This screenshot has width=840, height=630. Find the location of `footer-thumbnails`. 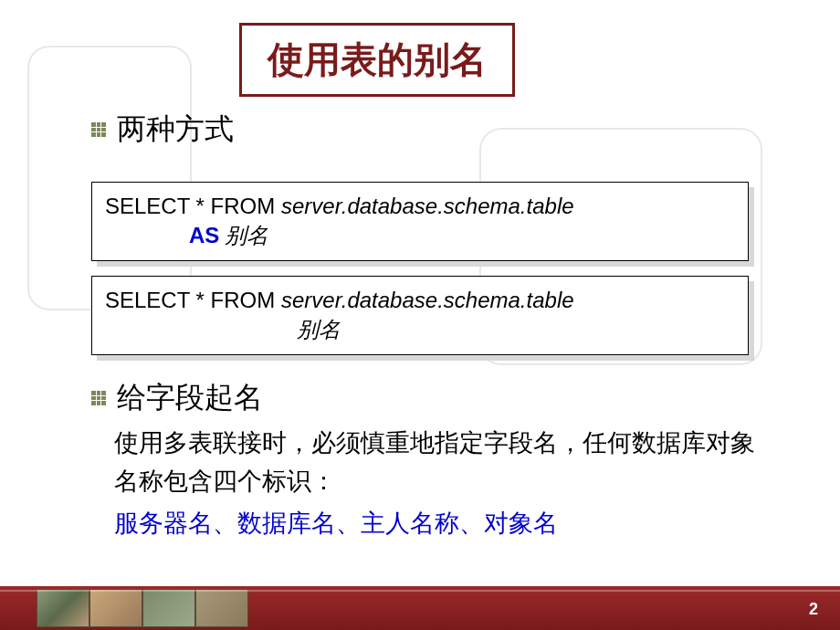

footer-thumbnails is located at coordinates (142, 608).